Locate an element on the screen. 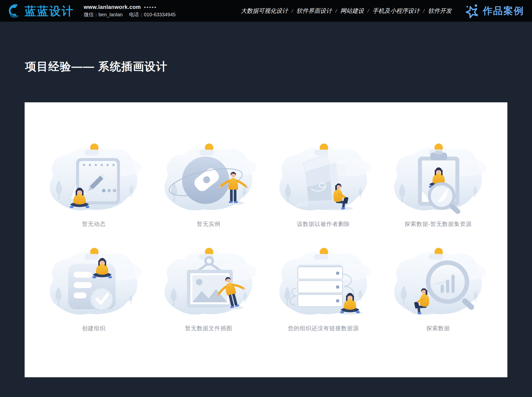  illustration-compass-disc-orbit is located at coordinates (209, 178).